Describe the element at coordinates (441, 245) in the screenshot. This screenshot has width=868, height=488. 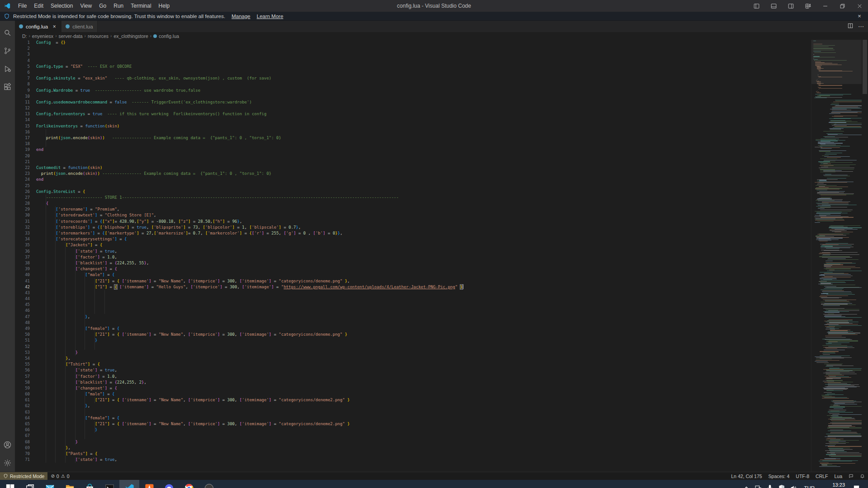
I see `code-line: 35["Jackets"] = {` at that location.